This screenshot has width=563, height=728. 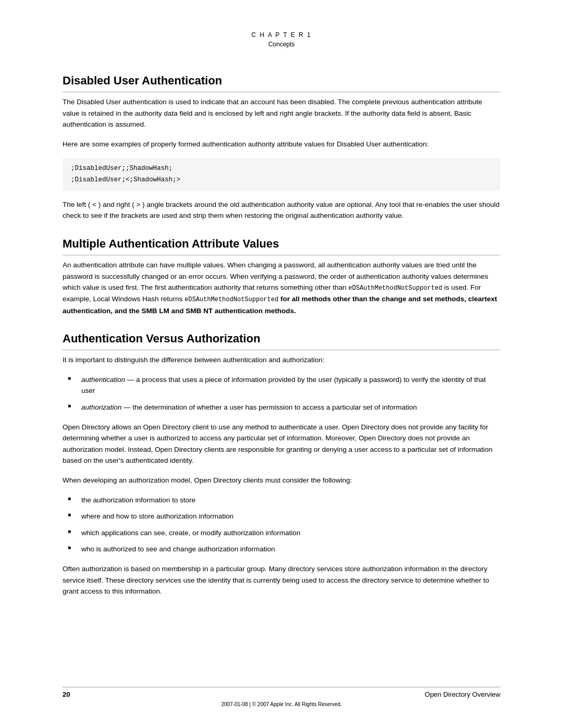 I want to click on term-authorization: authorization, so click(x=101, y=408).